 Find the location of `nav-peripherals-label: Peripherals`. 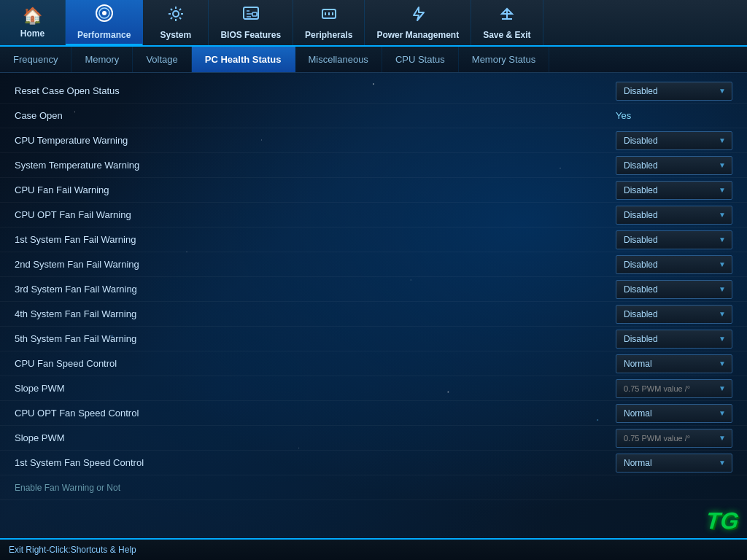

nav-peripherals-label: Peripherals is located at coordinates (328, 35).